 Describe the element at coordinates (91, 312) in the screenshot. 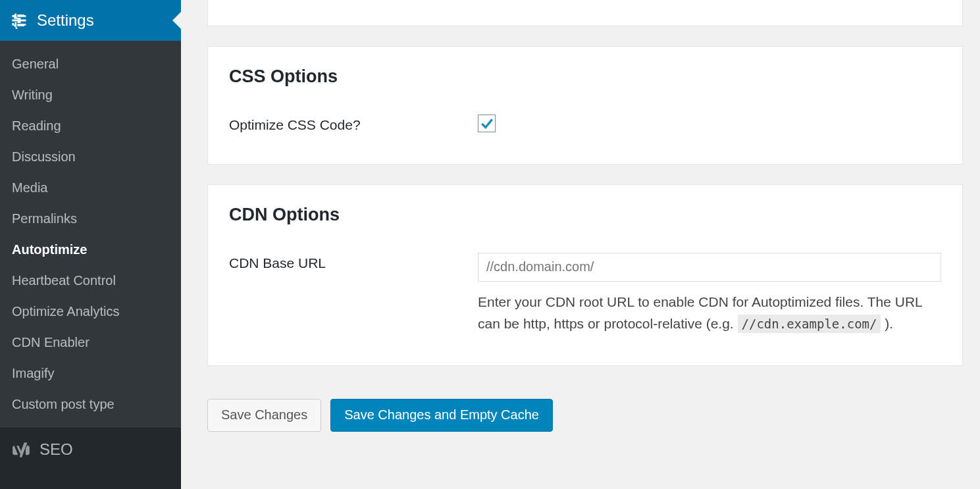

I see `sidebar-item-optimize-analytics: Optimize Analytics` at that location.